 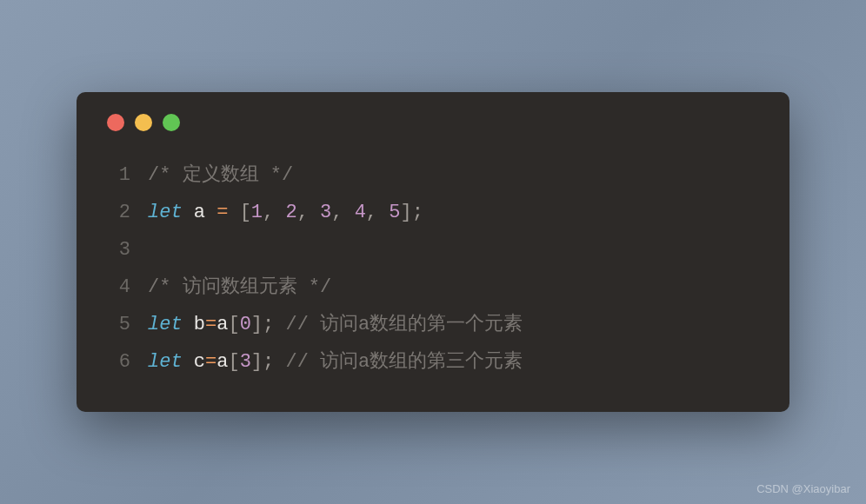 I want to click on line-number: 4, so click(x=117, y=288).